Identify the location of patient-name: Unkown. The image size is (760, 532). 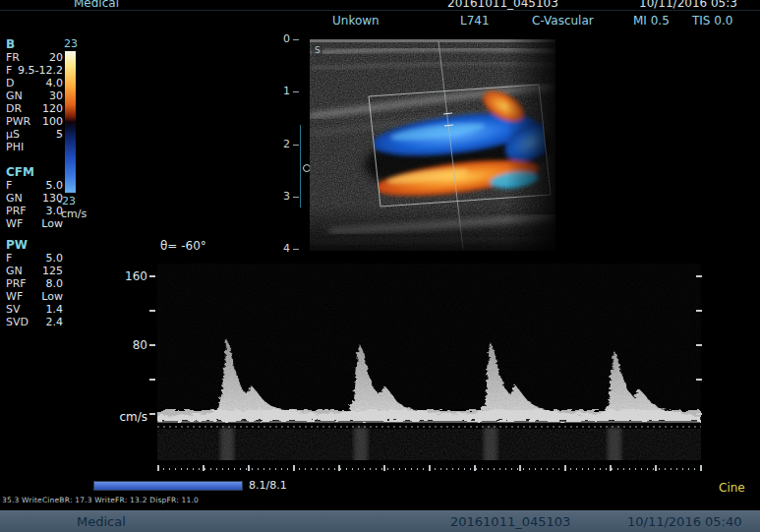
(356, 21).